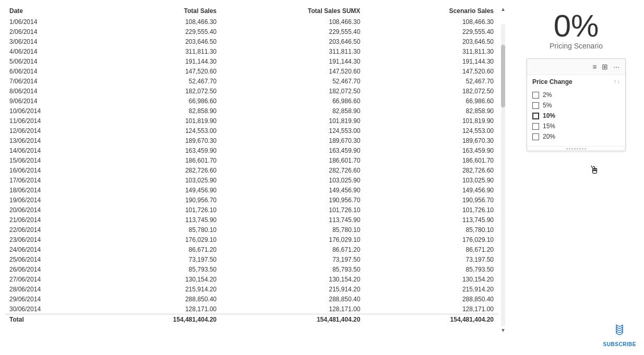  Describe the element at coordinates (159, 200) in the screenshot. I see `cell-18-1: 190,956.70` at that location.